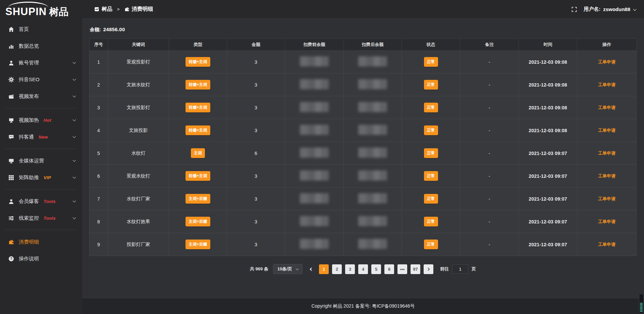  Describe the element at coordinates (41, 189) in the screenshot. I see `sidebar-divider` at that location.